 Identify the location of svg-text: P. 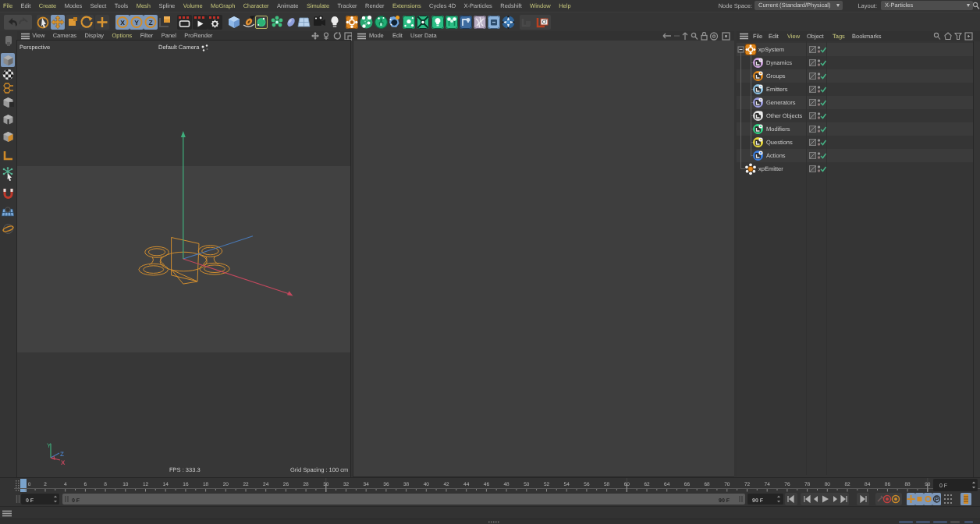
(937, 499).